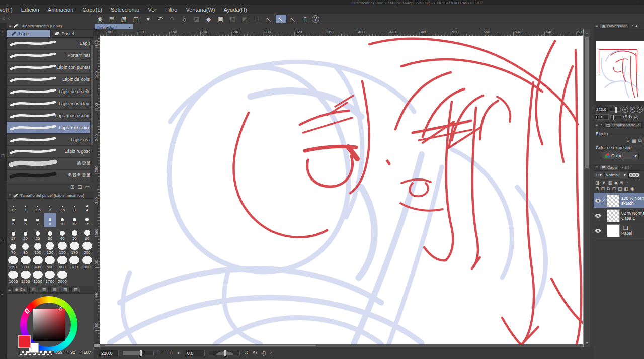  I want to click on tab-intermediate-color: ▦, so click(55, 290).